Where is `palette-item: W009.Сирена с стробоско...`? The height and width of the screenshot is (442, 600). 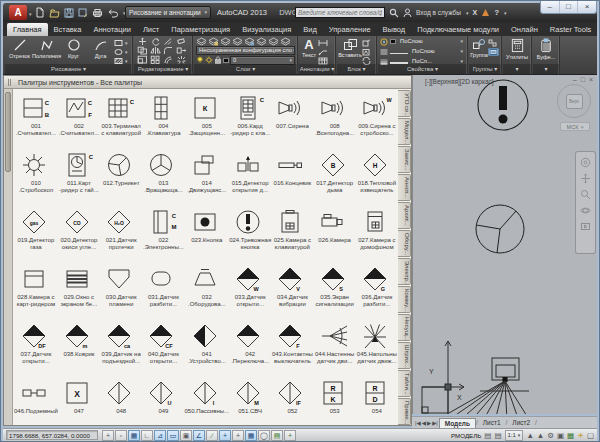
palette-item: W009.Сирена с стробоско... is located at coordinates (377, 122).